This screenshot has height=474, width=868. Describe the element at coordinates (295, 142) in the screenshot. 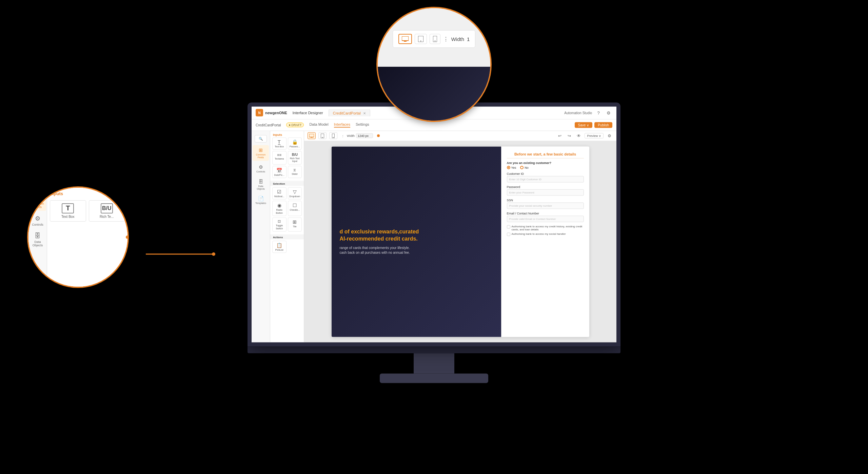

I see `password-icon: 🔒` at that location.